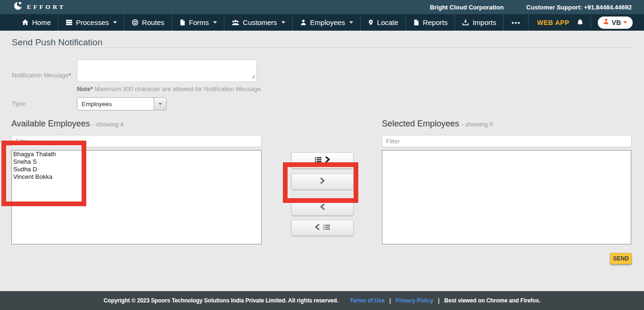 This screenshot has height=310, width=644. I want to click on nav-label: Processes, so click(92, 23).